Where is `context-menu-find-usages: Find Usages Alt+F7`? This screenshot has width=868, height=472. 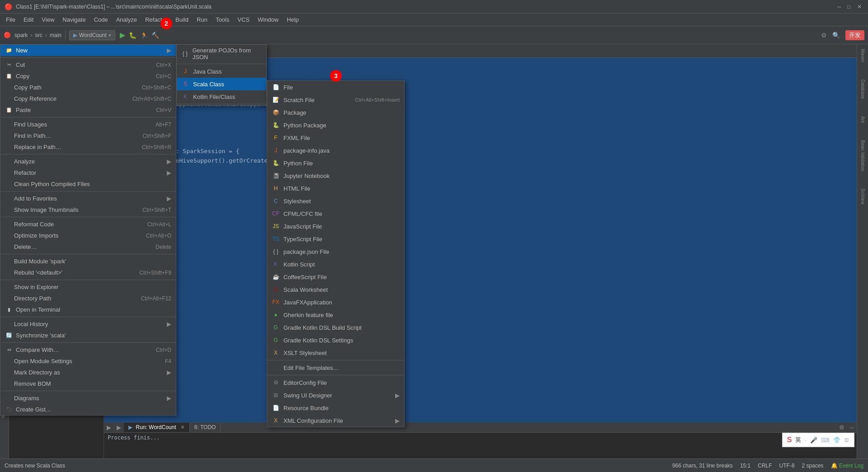 context-menu-find-usages: Find Usages Alt+F7 is located at coordinates (88, 125).